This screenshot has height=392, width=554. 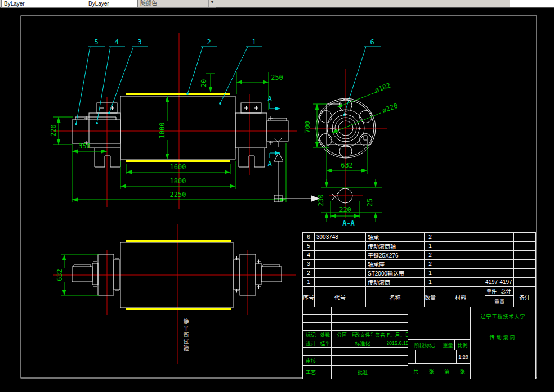 I want to click on dim-632-bottom: 632, so click(x=60, y=275).